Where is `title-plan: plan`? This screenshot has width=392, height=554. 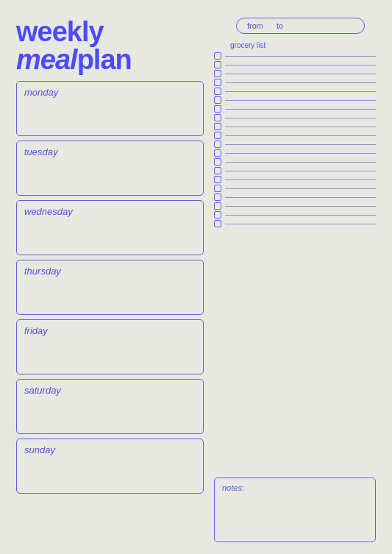 title-plan: plan is located at coordinates (104, 60).